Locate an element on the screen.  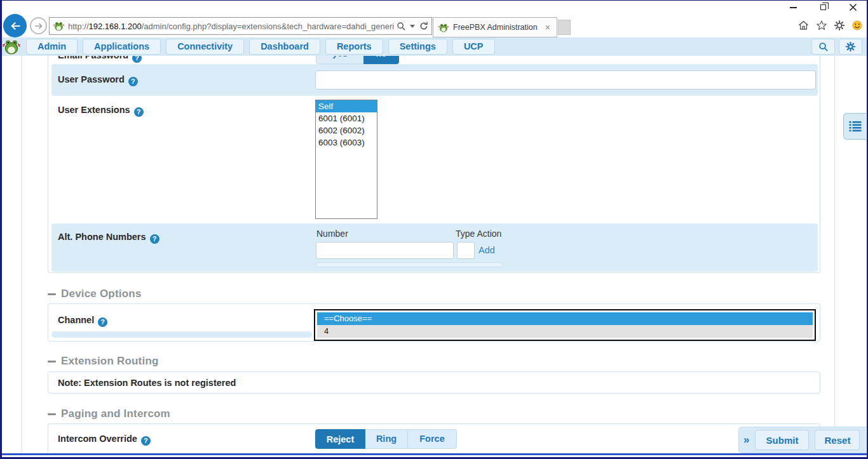
channel-label: Channel? is located at coordinates (83, 321).